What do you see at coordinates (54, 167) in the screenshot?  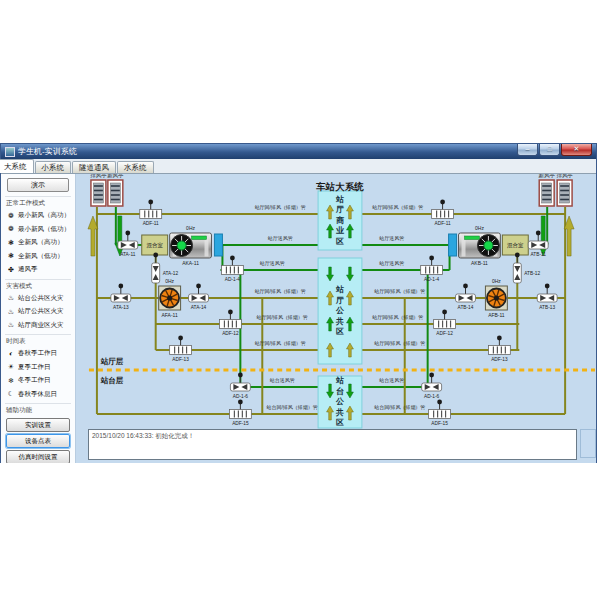 I see `tab-small-system: 小系统` at bounding box center [54, 167].